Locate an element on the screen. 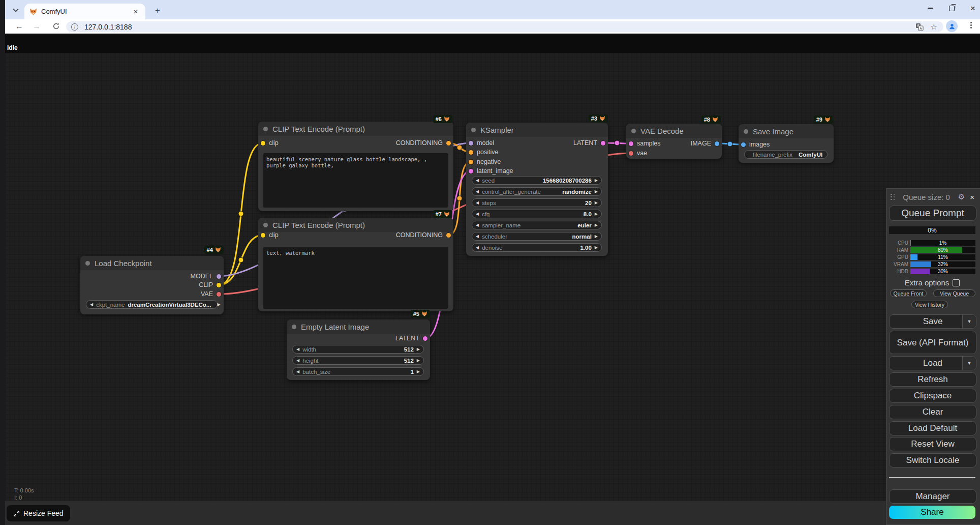 Image resolution: width=980 pixels, height=525 pixels. output-dot-model is located at coordinates (219, 277).